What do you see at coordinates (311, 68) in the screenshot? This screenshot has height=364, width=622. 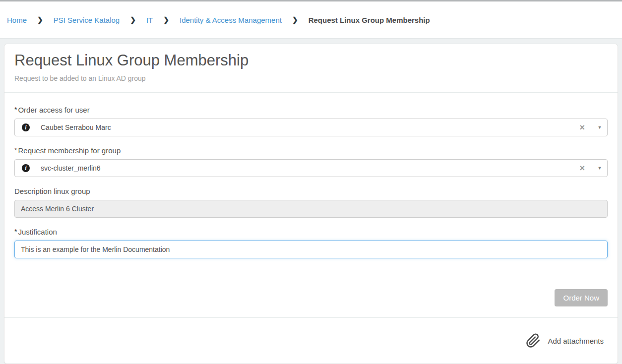 I see `form-header: Request Linux Group Membership Request t…` at bounding box center [311, 68].